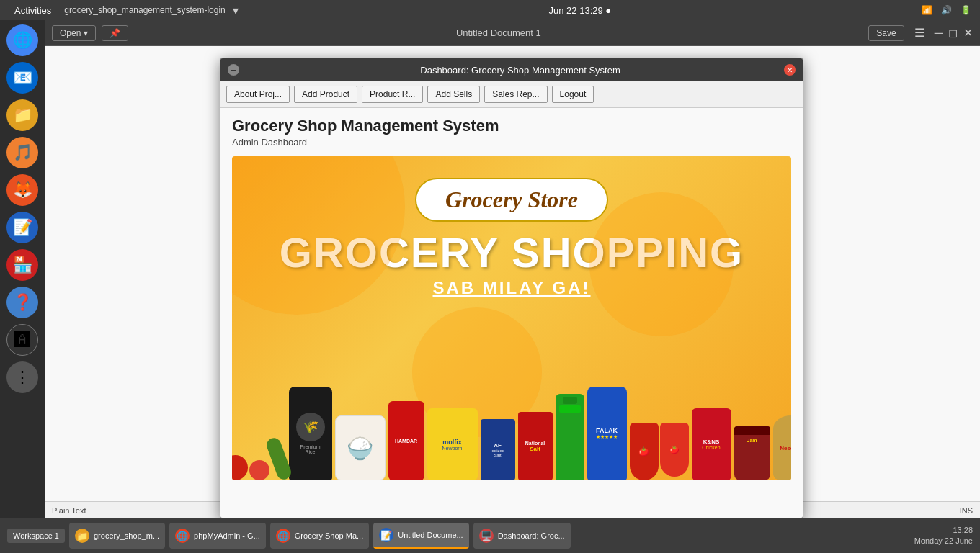  What do you see at coordinates (512, 126) in the screenshot?
I see `page-title: Grocery Shop Management System` at bounding box center [512, 126].